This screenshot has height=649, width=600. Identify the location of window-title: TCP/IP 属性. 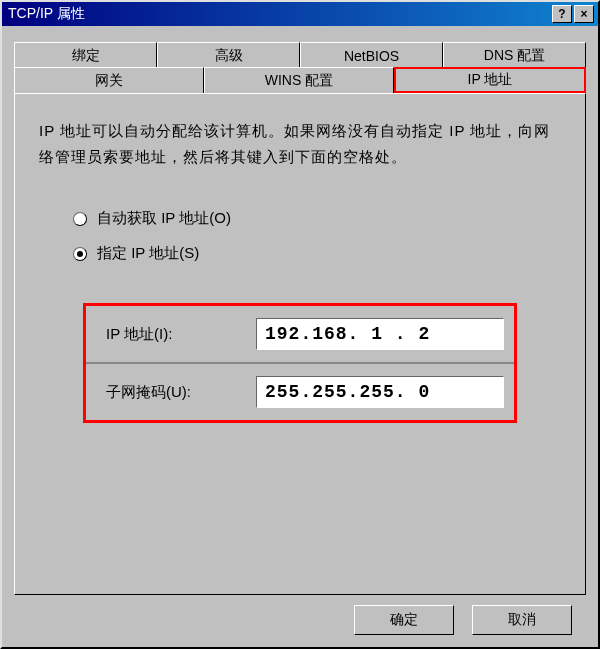
(279, 14).